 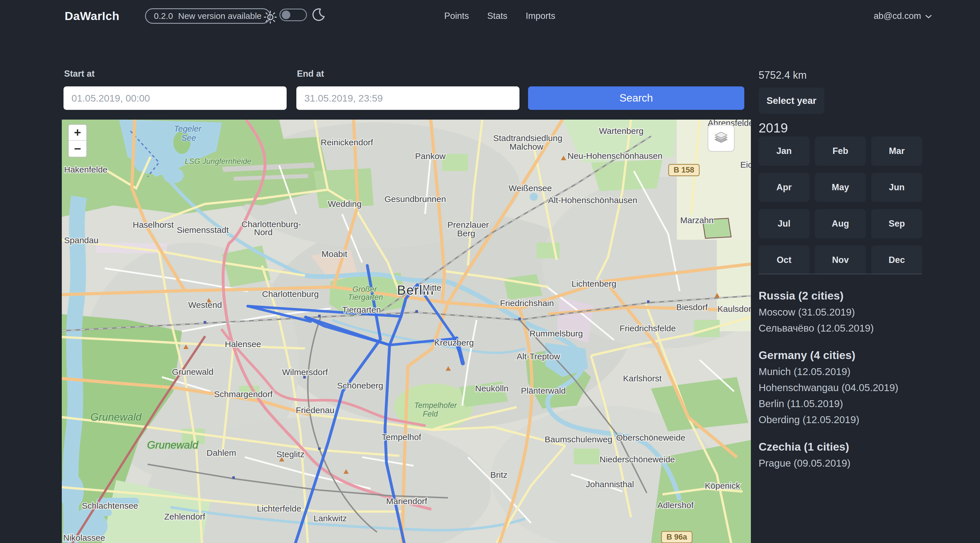 I want to click on month-button-nov: Nov, so click(x=840, y=260).